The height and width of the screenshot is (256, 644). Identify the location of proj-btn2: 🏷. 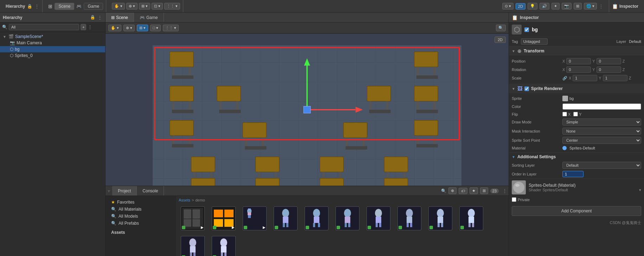
(463, 191).